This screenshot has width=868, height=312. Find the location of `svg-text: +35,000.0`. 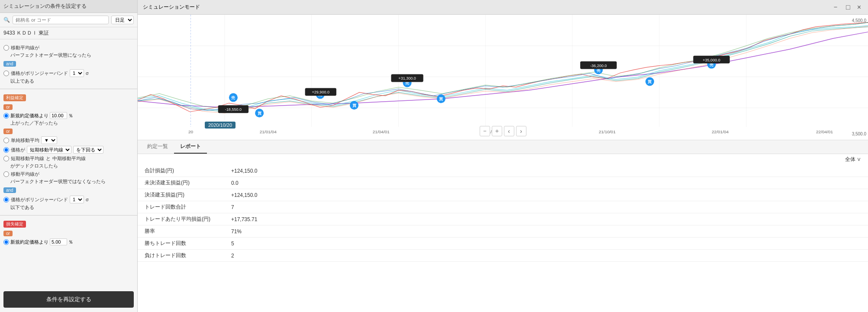

svg-text: +35,000.0 is located at coordinates (711, 60).